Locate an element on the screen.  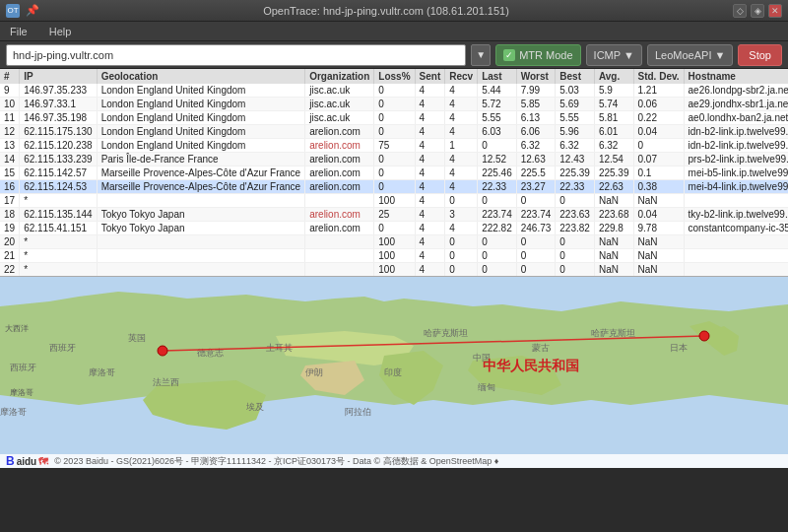
table-cell-6-0: 15 is located at coordinates (10, 173).